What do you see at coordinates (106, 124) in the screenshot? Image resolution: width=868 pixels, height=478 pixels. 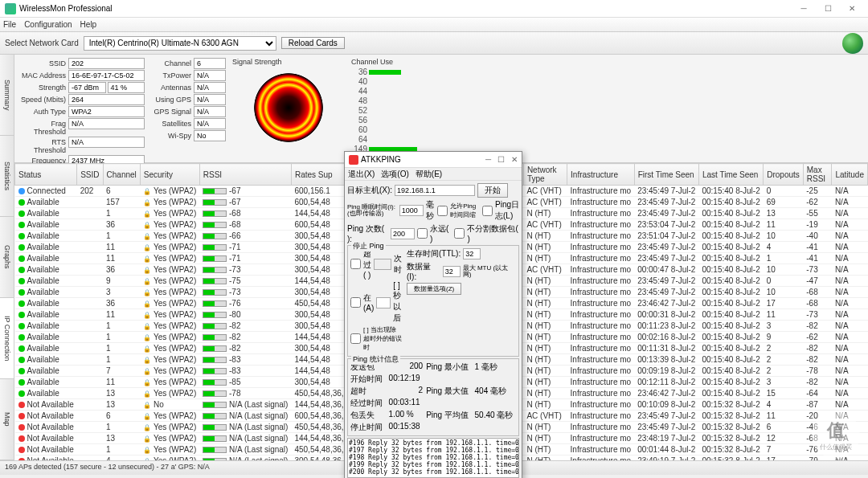 I see `frag-value: N/A` at bounding box center [106, 124].